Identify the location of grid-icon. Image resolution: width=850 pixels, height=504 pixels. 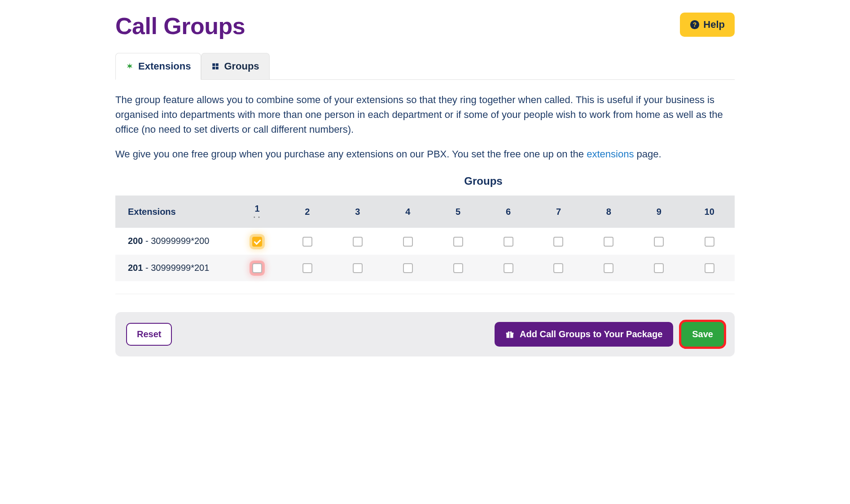
(215, 66).